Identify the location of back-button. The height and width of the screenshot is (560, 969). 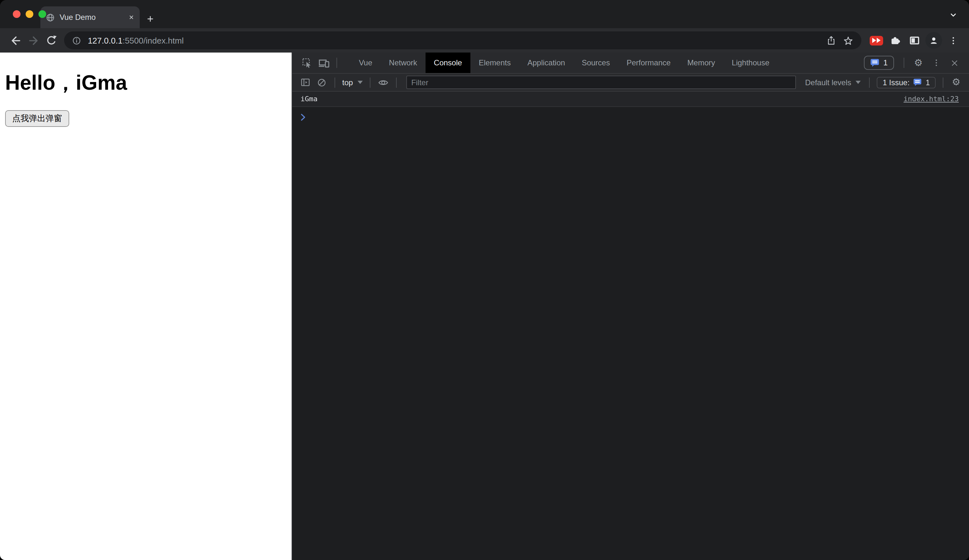
(15, 40).